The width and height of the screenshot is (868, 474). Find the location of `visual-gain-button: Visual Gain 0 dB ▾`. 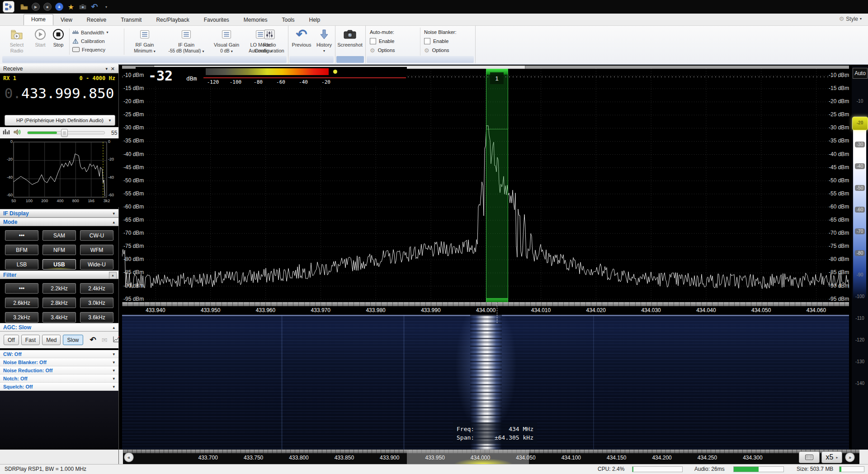

visual-gain-button: Visual Gain 0 dB ▾ is located at coordinates (226, 41).